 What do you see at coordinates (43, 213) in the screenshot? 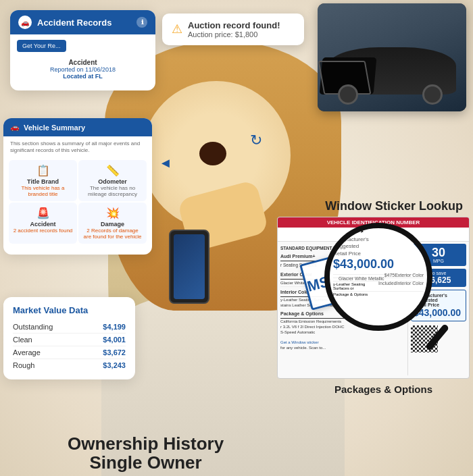
I see `accident-icon: 🚨` at bounding box center [43, 213].